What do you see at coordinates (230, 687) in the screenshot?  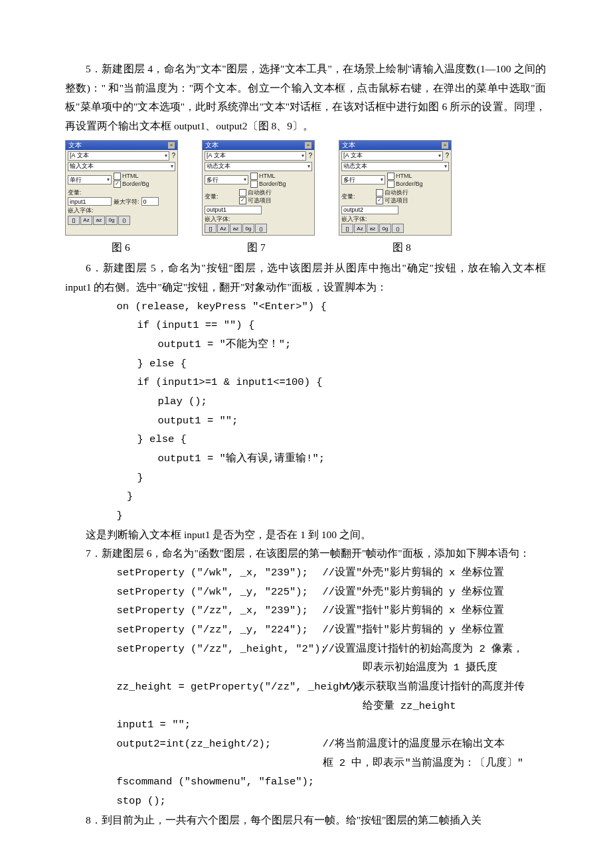 I see `code-stmt: zz_height = getProperty("/zz", _height);` at bounding box center [230, 687].